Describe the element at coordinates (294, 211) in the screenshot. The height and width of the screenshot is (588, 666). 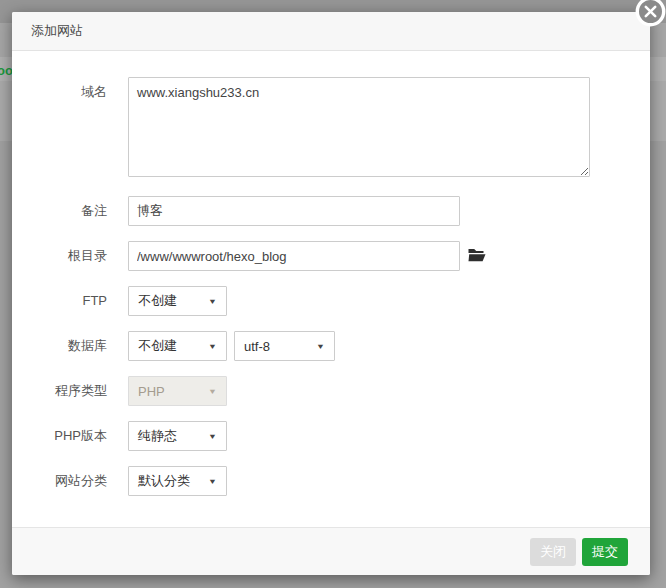
I see `remark-input` at that location.